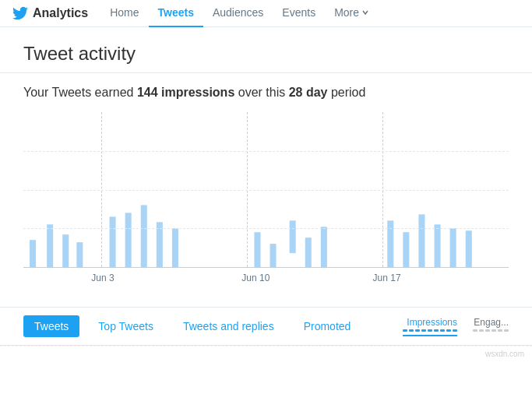 This screenshot has width=532, height=415. Describe the element at coordinates (430, 327) in the screenshot. I see `metric-impressions: Impressions` at that location.